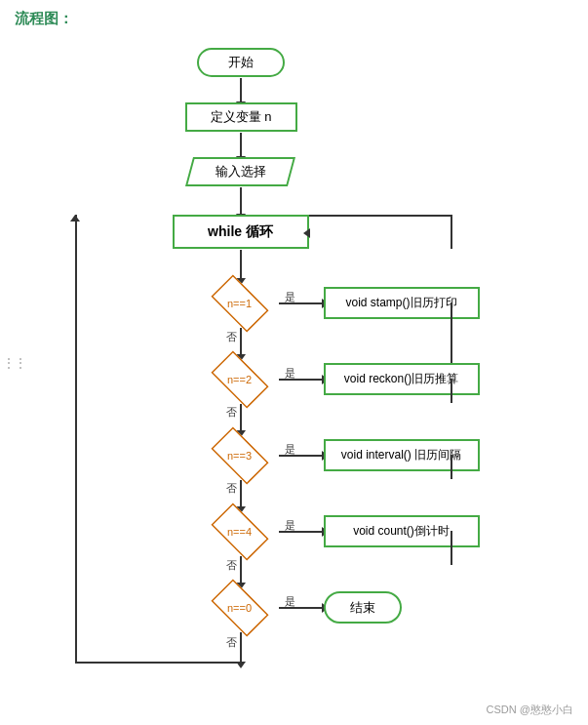 This screenshot has width=588, height=725. I want to click on func2-right-line, so click(451, 390).